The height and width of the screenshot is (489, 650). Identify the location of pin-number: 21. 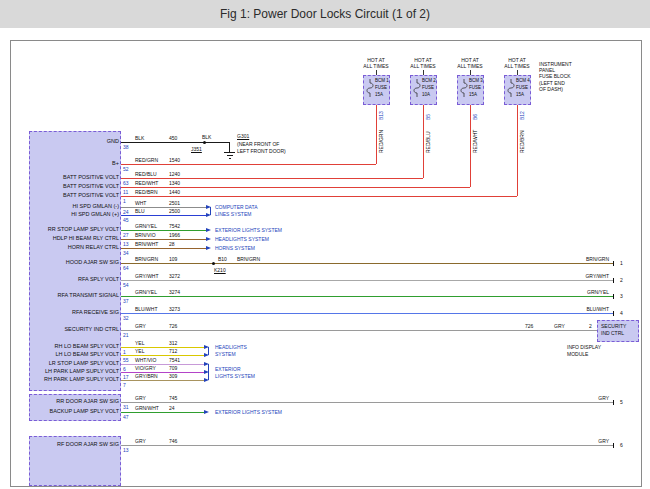
(126, 335).